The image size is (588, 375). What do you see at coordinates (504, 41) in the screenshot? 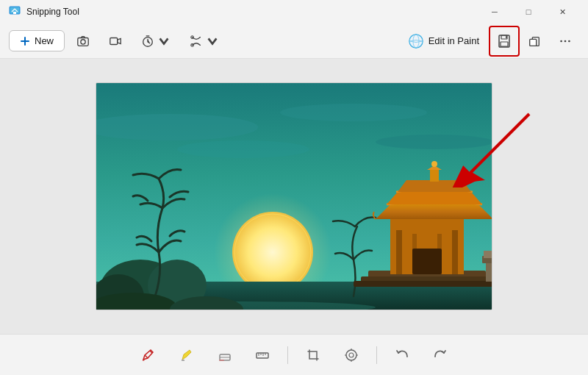
I see `save-icon` at bounding box center [504, 41].